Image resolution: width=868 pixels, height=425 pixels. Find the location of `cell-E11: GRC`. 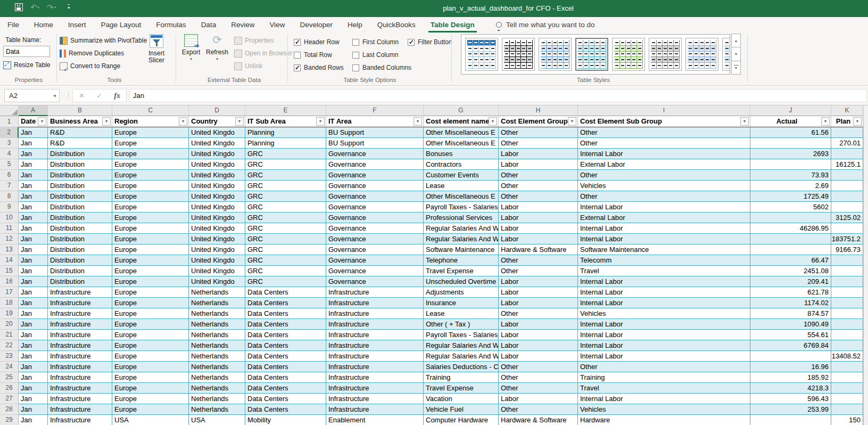

cell-E11: GRC is located at coordinates (286, 228).